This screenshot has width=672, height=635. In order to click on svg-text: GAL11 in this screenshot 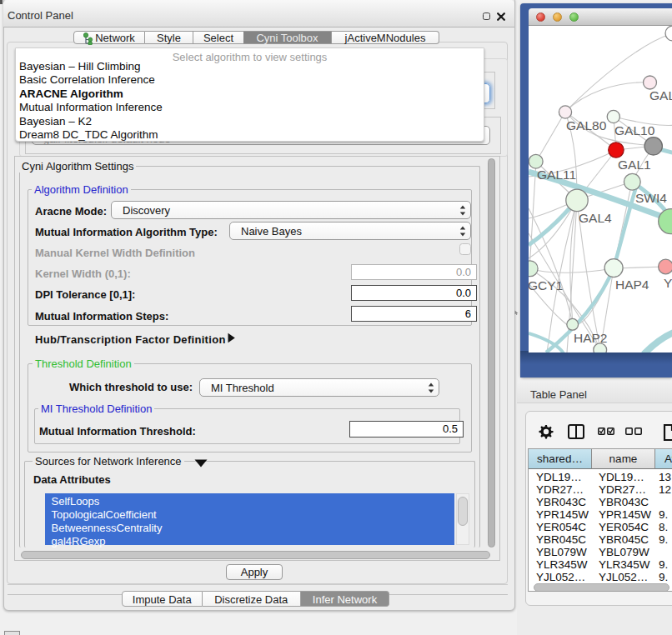, I will do `click(557, 175)`.